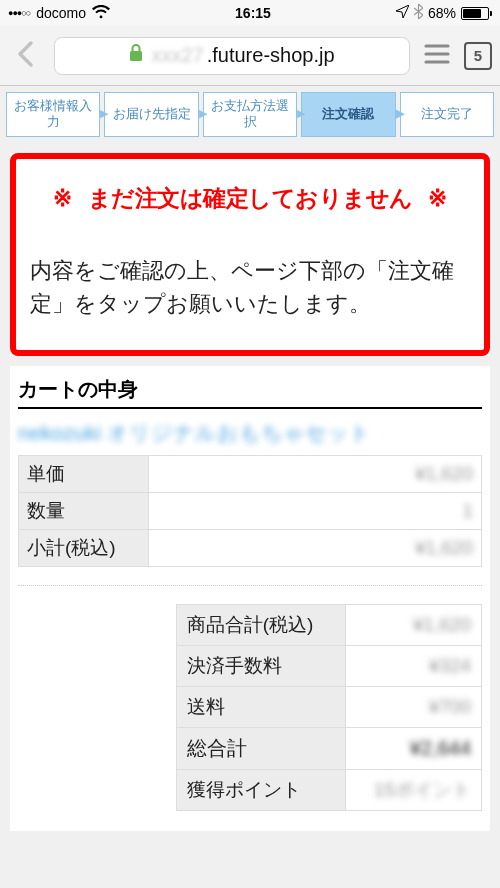  What do you see at coordinates (136, 56) in the screenshot?
I see `lock-icon` at bounding box center [136, 56].